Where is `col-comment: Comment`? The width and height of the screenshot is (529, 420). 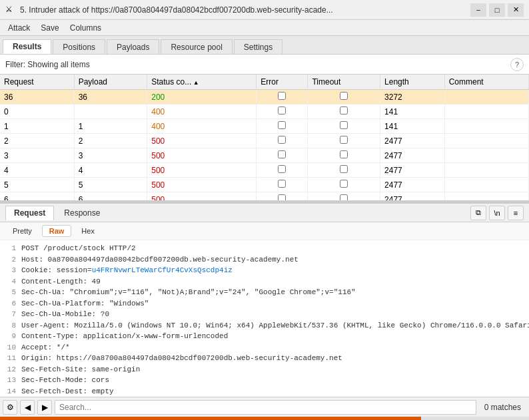
col-comment: Comment is located at coordinates (486, 83).